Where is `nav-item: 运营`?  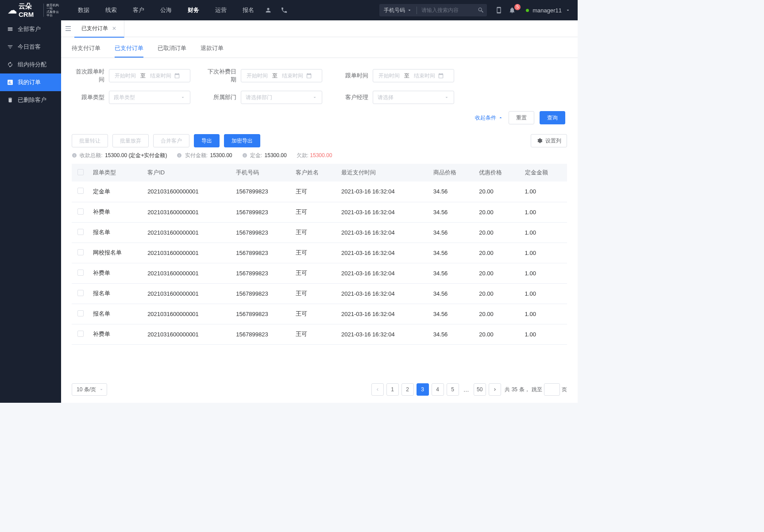
nav-item: 运营 is located at coordinates (221, 10).